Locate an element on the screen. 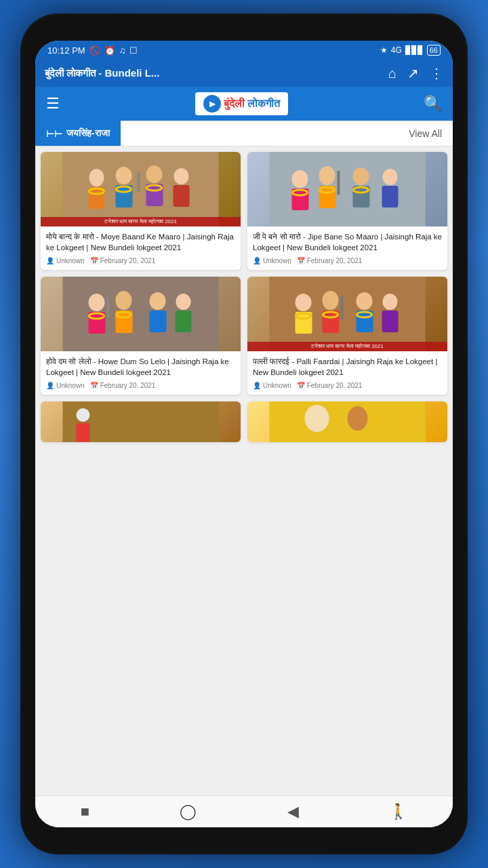 This screenshot has width=488, height=868. status-right: ★ 4G ▊▊▊ 66 is located at coordinates (411, 50).